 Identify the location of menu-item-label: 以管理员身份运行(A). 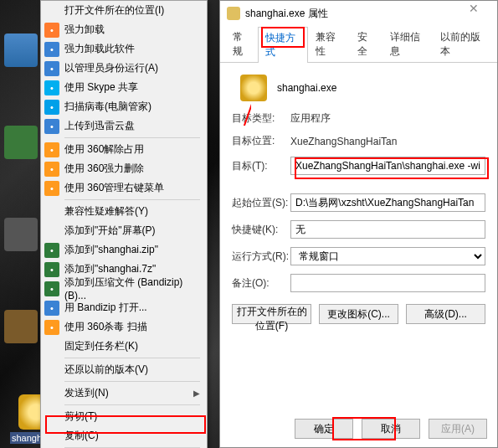
(132, 69).